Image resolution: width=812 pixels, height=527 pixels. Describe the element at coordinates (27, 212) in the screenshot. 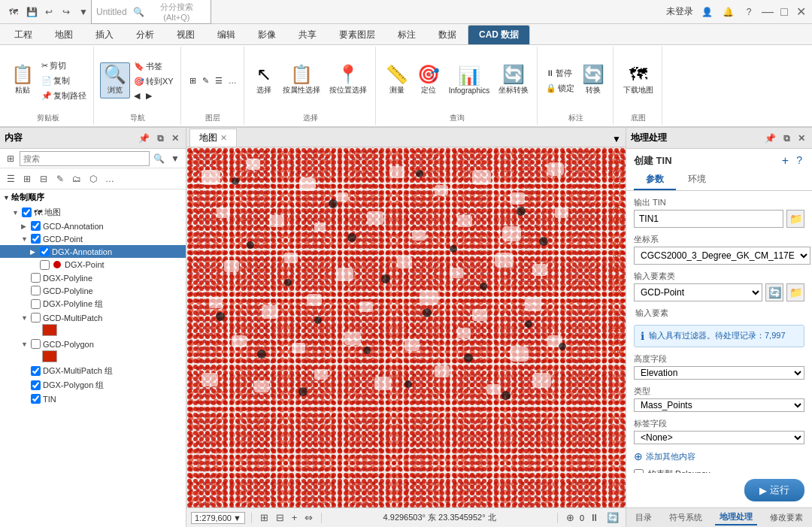

I see `map-checkbox` at that location.